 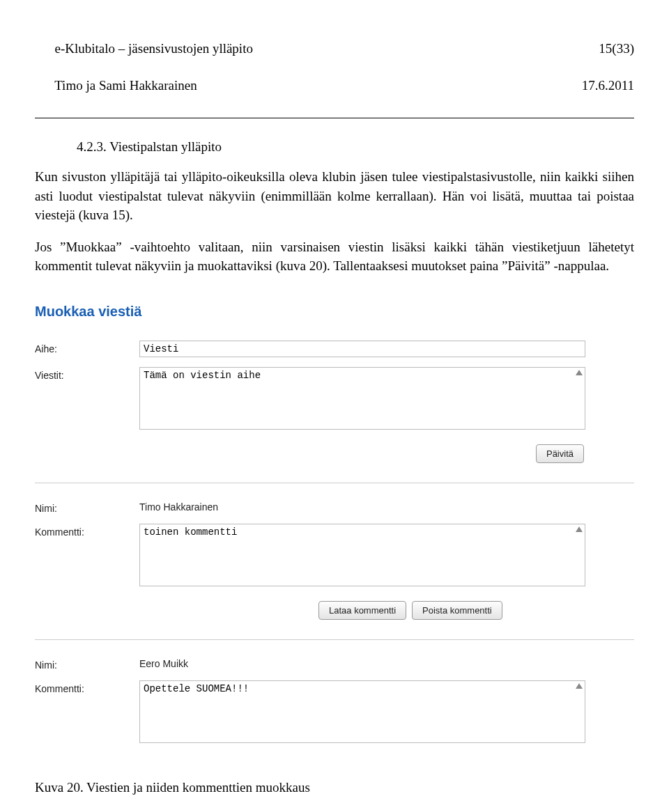 I want to click on nimi-label-2: Nimi:, so click(x=87, y=664).